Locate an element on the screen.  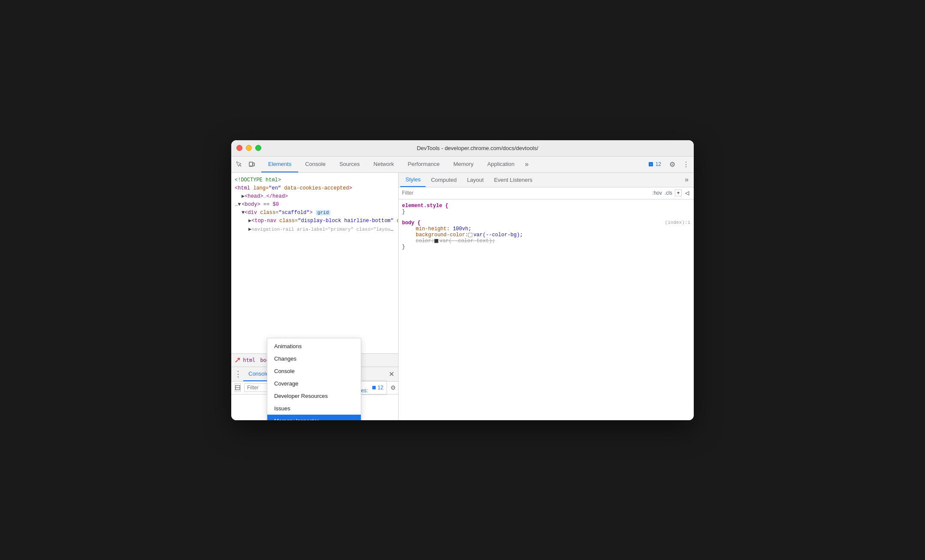
tab-elements: Elements is located at coordinates (280, 165).